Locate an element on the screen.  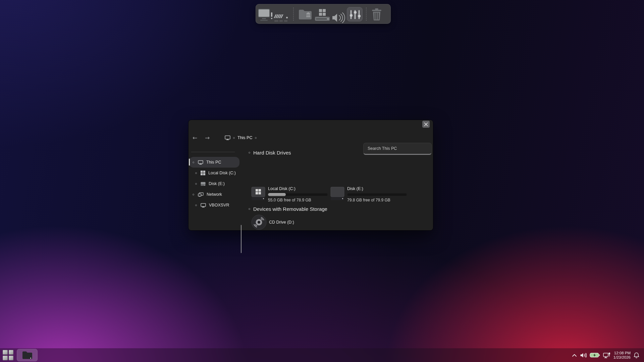
start-button is located at coordinates (8, 355).